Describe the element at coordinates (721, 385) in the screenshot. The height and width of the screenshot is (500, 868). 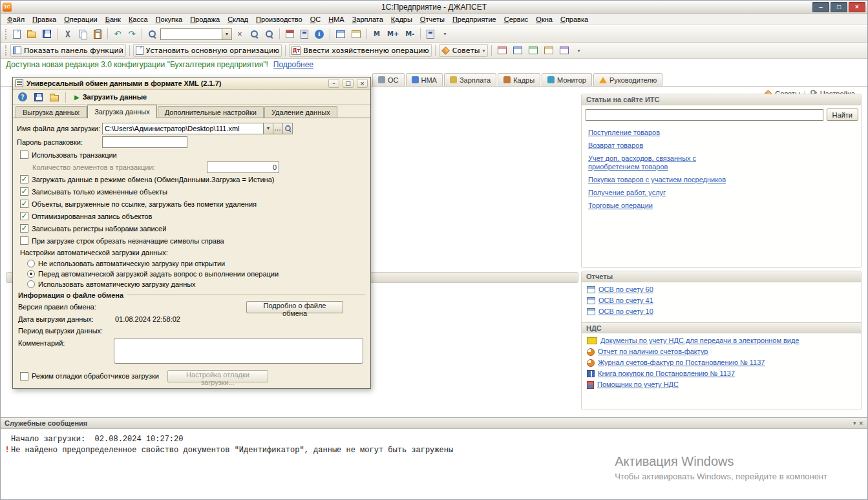
I see `nds-link-row: Помощник по учету НДС` at that location.